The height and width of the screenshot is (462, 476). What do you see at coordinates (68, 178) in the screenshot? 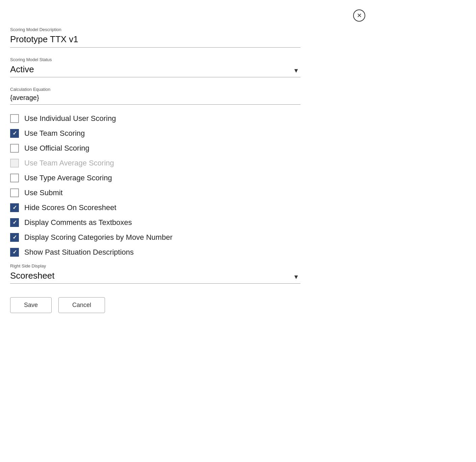
I see `checkbox-label-use-type-average-scoring: Use Type Average Scoring` at bounding box center [68, 178].